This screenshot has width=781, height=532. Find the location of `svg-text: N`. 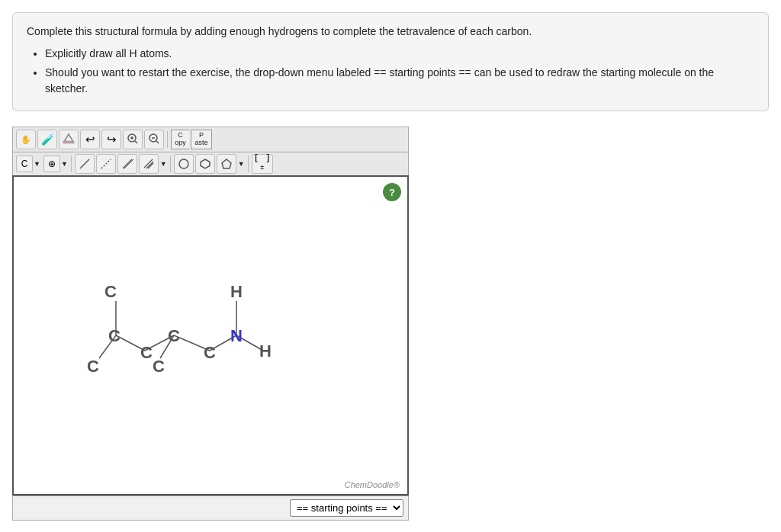

svg-text: N is located at coordinates (236, 335).